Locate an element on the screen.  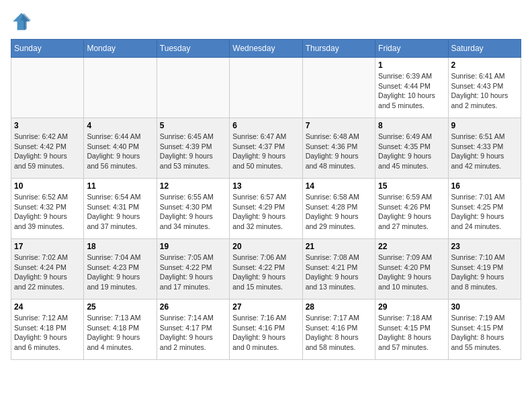
day-number: 24 is located at coordinates (47, 307).